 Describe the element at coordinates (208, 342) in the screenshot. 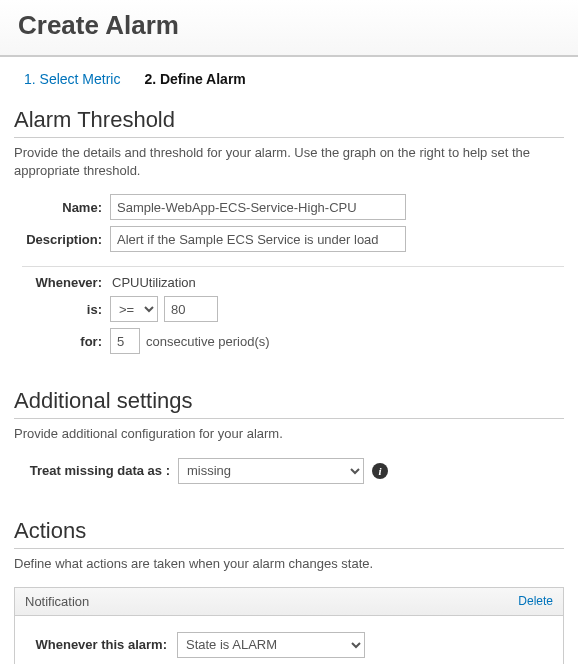

I see `for-suffix: consecutive period(s)` at that location.